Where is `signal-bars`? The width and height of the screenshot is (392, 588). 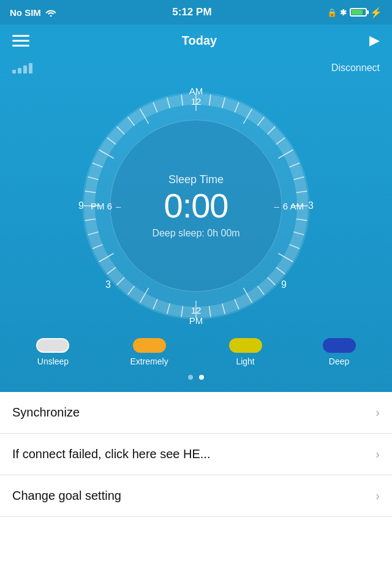
signal-bars is located at coordinates (22, 69).